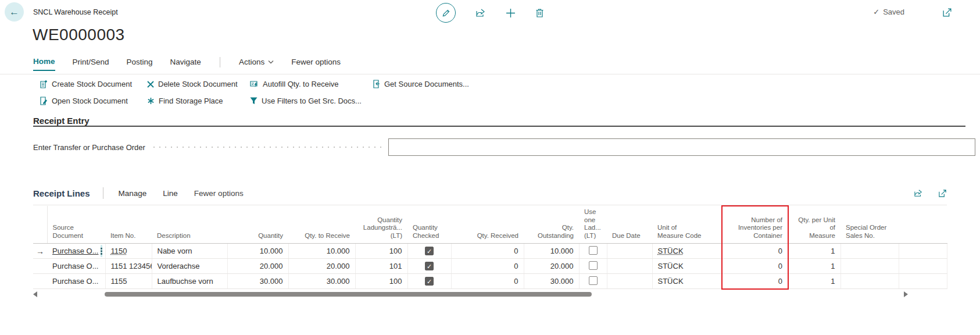  What do you see at coordinates (311, 101) in the screenshot?
I see `use-filters-button: Use Filters to Get Src. Docs...` at bounding box center [311, 101].